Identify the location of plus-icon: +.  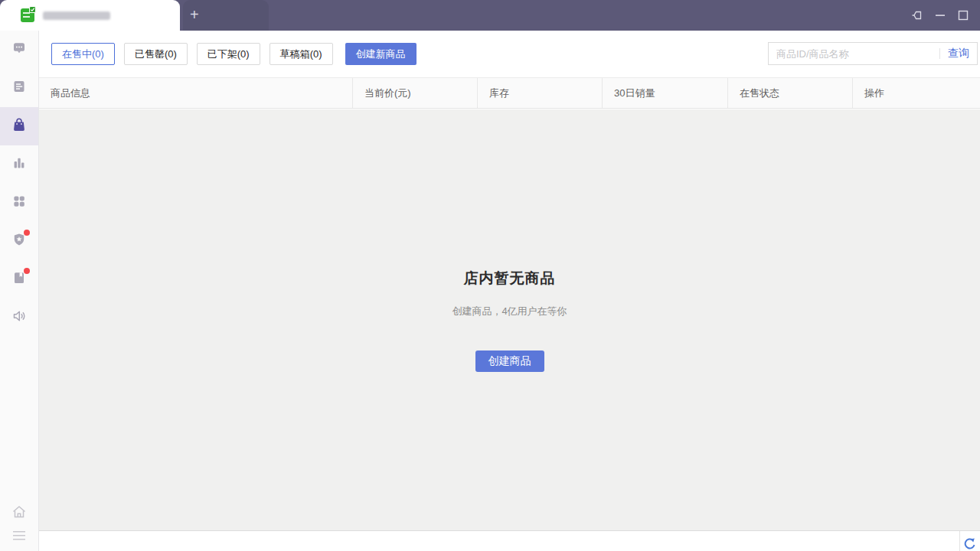
(194, 15).